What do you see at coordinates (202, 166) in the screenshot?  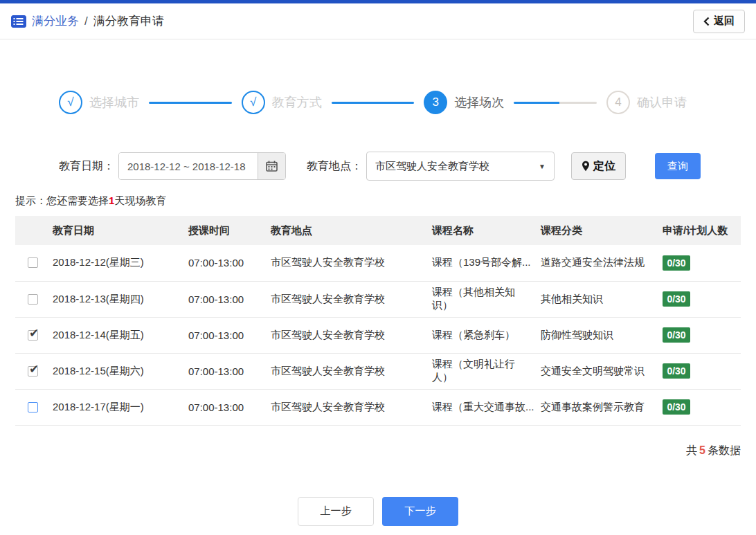 I see `date-range-group` at bounding box center [202, 166].